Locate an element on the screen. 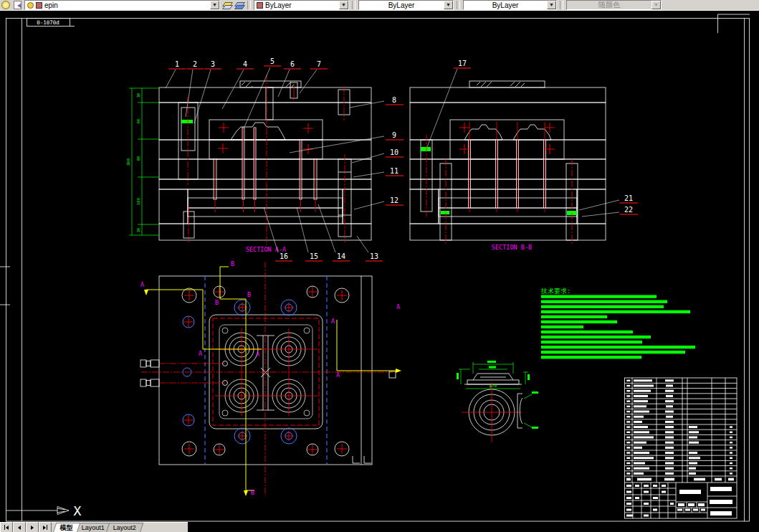 This screenshot has height=532, width=759. layer-color-swatch is located at coordinates (39, 6).